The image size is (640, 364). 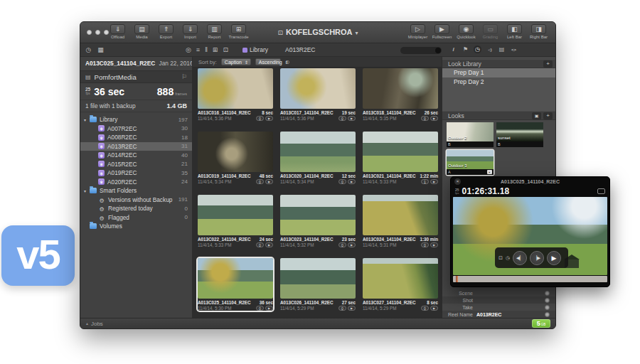 I want to click on clip-tile: A013C020_141104_R2EC 12 sec 11/4/14, 5:3…, so click(x=318, y=158).